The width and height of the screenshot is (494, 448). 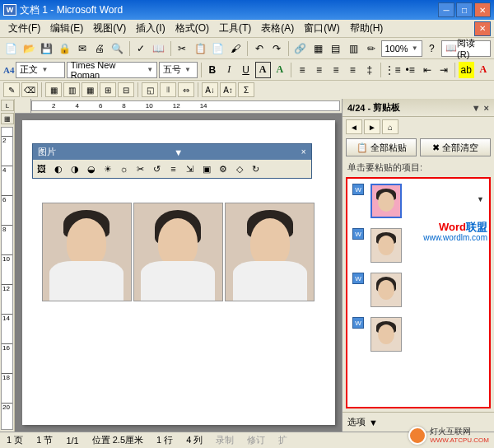 What do you see at coordinates (100, 49) in the screenshot?
I see `print-icon: 🖨` at bounding box center [100, 49].